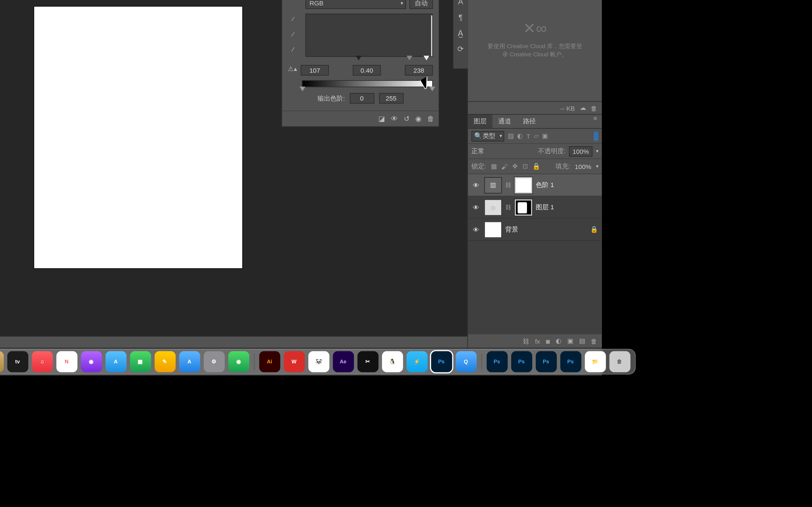  I want to click on dock-appstore: A, so click(115, 361).